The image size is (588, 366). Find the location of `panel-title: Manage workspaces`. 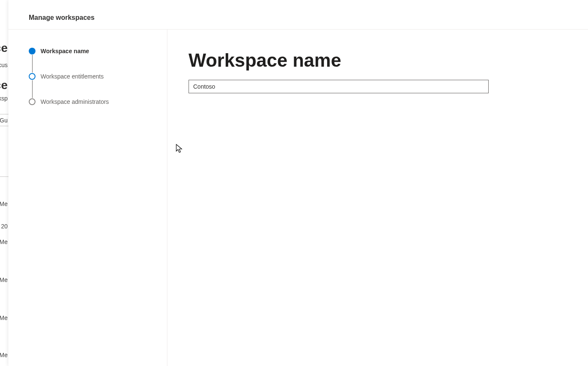

panel-title: Manage workspaces is located at coordinates (309, 18).